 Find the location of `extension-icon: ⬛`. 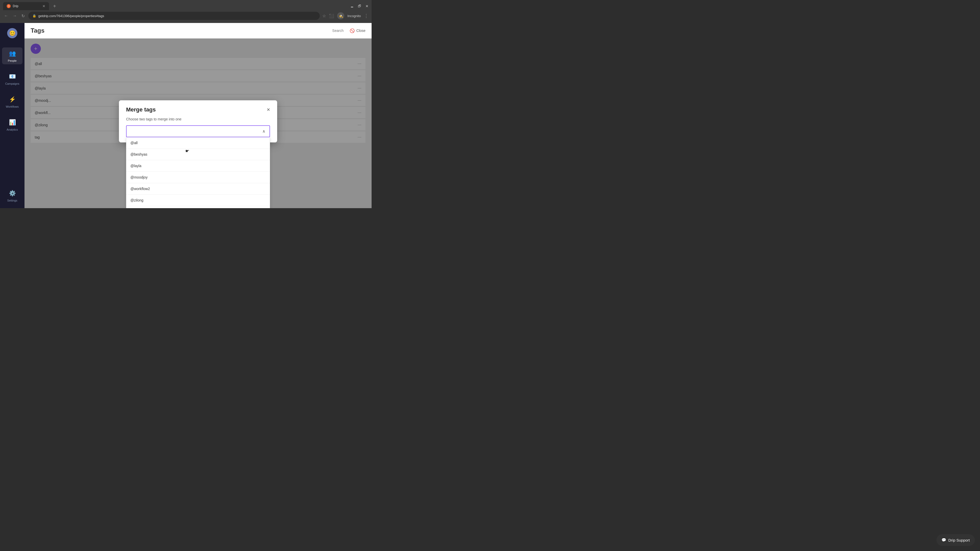

extension-icon: ⬛ is located at coordinates (332, 16).